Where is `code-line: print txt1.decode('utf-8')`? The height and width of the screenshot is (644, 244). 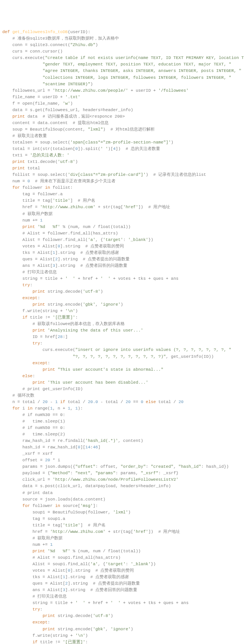
code-line: print txt1.decode('utf-8') is located at coordinates (122, 162).